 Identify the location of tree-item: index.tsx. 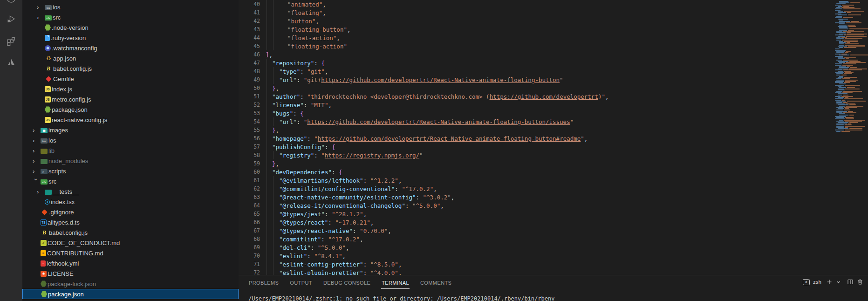
(130, 202).